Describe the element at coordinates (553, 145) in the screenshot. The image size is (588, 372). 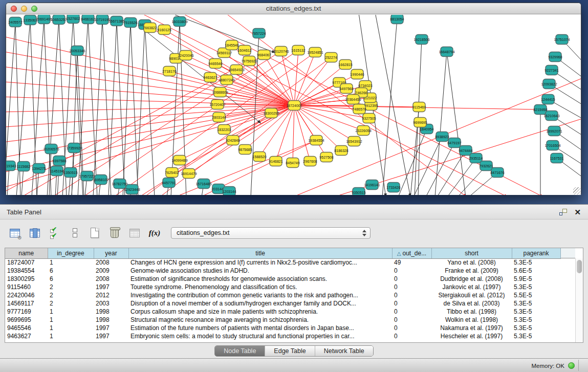
I see `graph-node: 17016504` at that location.